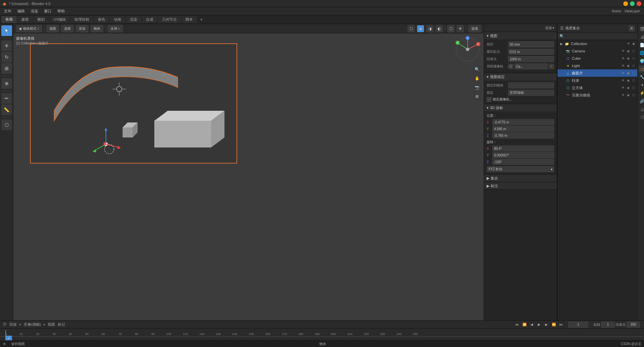  Describe the element at coordinates (597, 95) in the screenshot. I see `outliner-item-bezier: 〜 贝塞尔曲线 👁 ◉ ⬡` at that location.